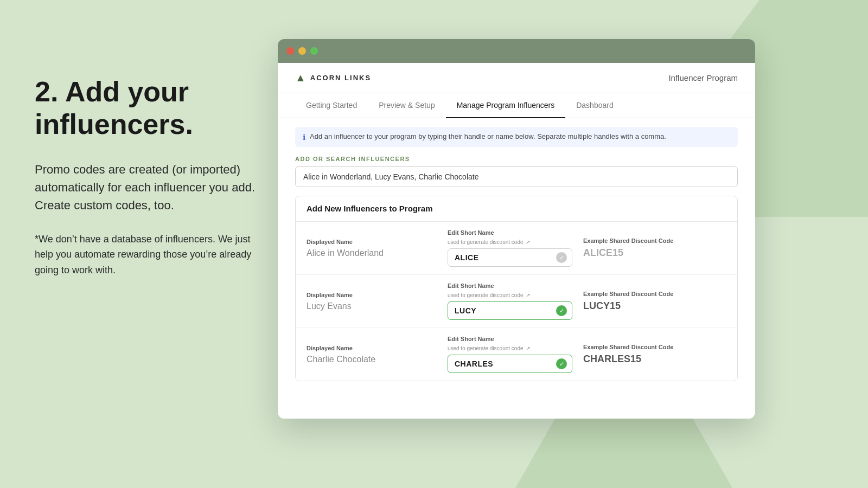 Image resolution: width=868 pixels, height=488 pixels. What do you see at coordinates (510, 295) in the screenshot?
I see `col-sublabel-2: used to generate discount code ↗` at bounding box center [510, 295].